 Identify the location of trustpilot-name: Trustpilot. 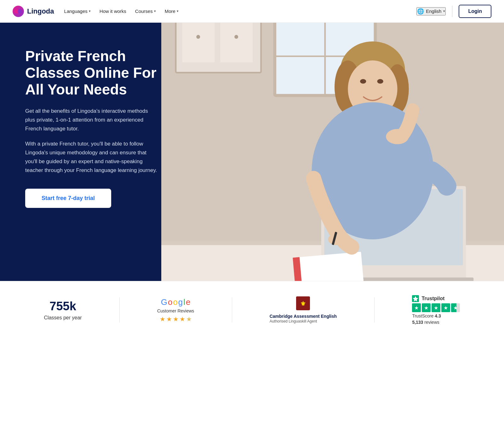
(433, 299).